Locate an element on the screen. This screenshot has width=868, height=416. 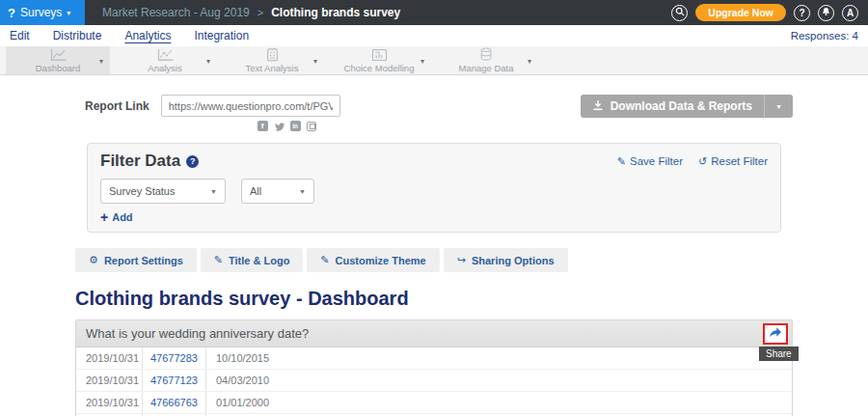
toolbar-choice-modelling: Choice Modelling ▾ is located at coordinates (379, 60).